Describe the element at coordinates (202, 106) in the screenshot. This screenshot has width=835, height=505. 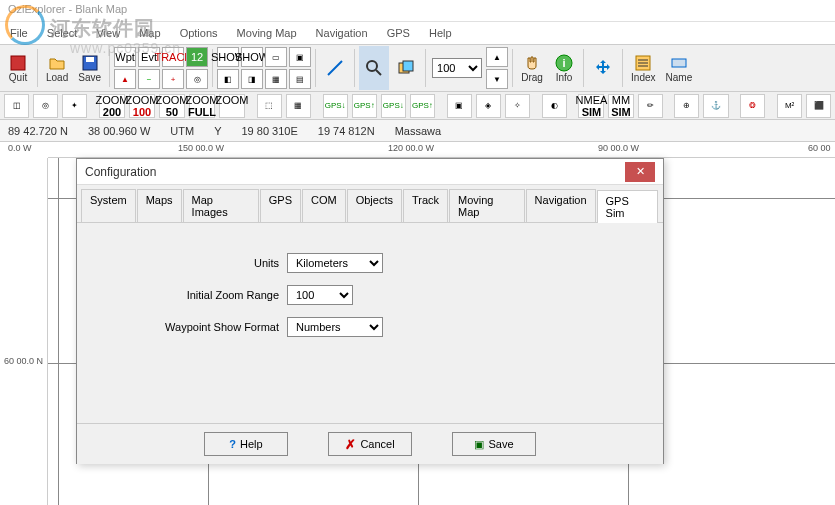
I see `zoom-full-button: ZOOMFULL` at that location.